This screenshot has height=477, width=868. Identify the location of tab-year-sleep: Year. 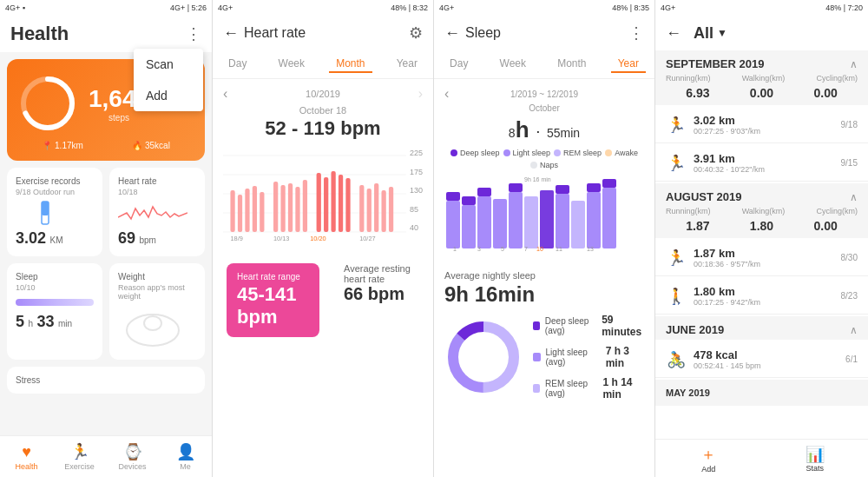
(628, 64).